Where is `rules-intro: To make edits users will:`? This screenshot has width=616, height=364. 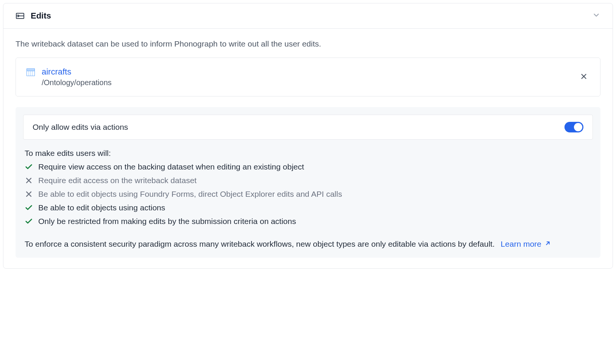
rules-intro: To make edits users will: is located at coordinates (308, 153).